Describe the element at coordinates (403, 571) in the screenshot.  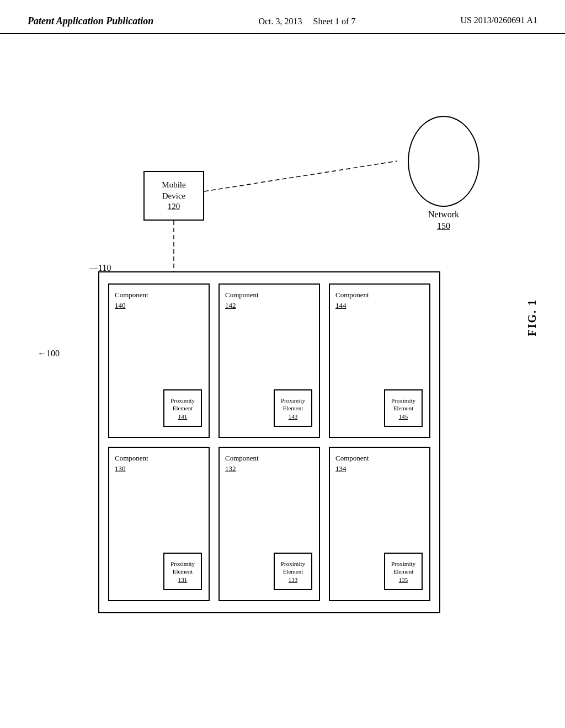
I see `proximity-label-135: ProximityElement 135` at that location.